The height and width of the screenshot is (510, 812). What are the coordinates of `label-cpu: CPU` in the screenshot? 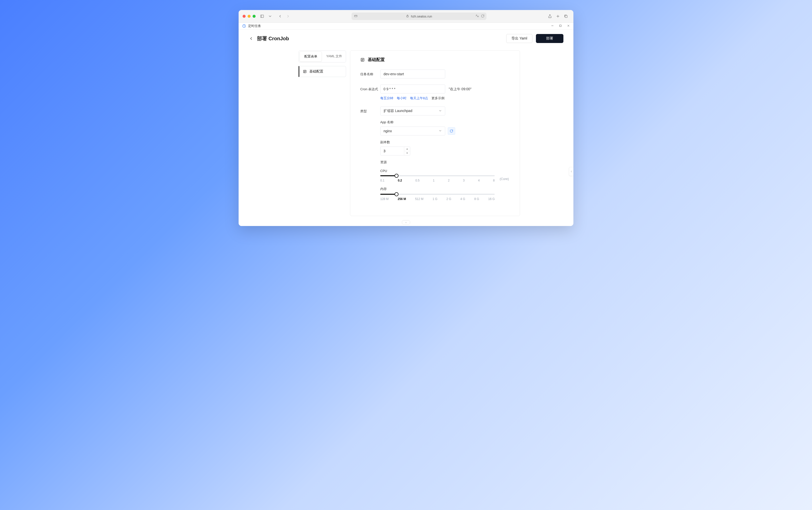 It's located at (445, 171).